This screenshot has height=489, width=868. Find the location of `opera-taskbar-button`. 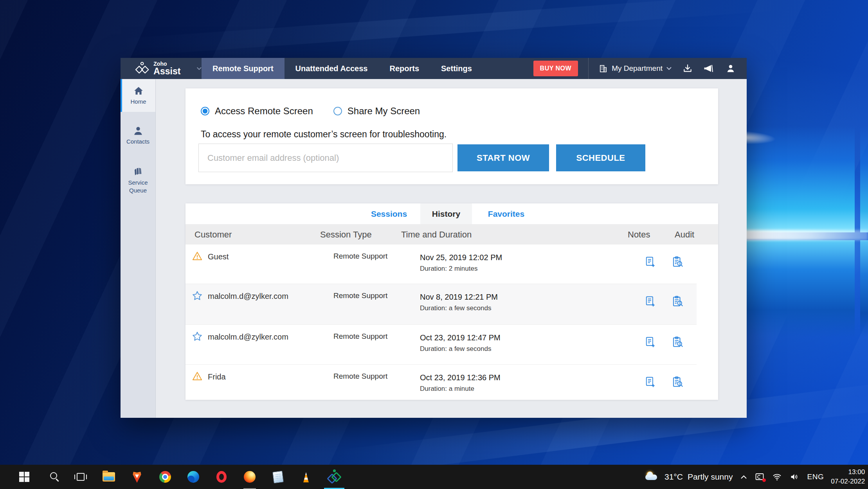

opera-taskbar-button is located at coordinates (222, 477).